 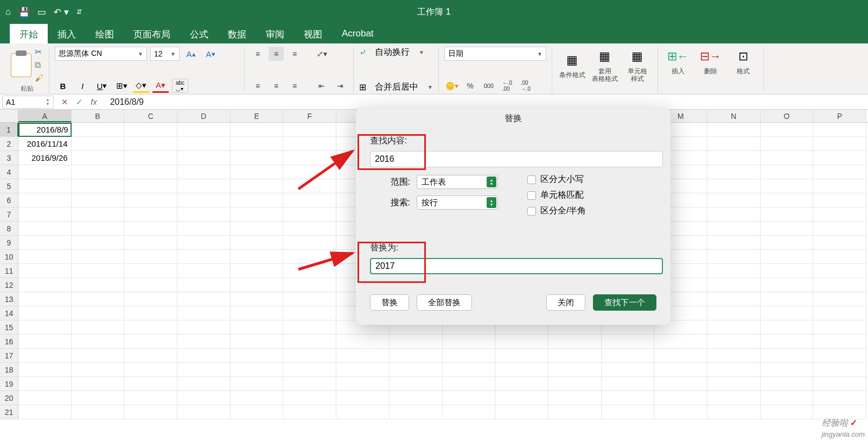 I want to click on increase-decimal-icon: ←.0.00, so click(x=507, y=86).